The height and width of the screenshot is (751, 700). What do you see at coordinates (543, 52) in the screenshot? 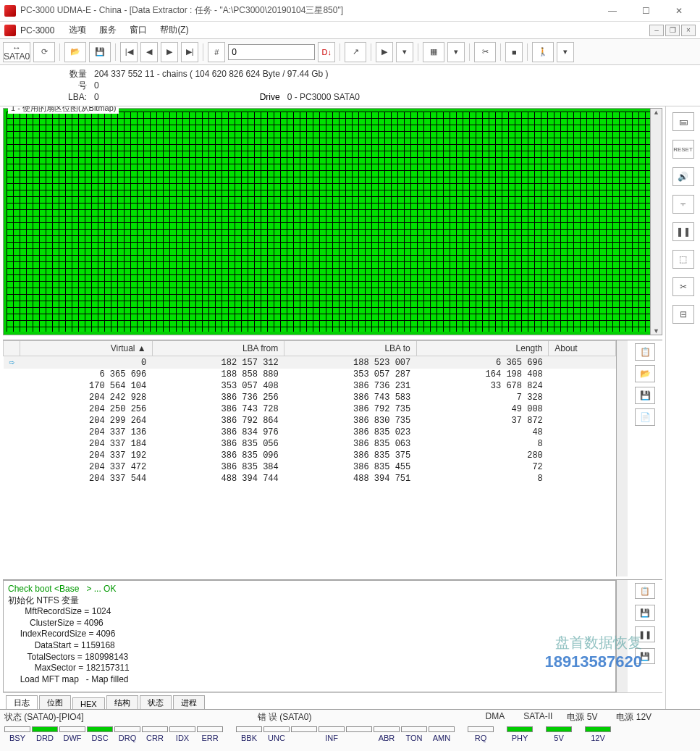
I see `exit-icon: 🚶` at bounding box center [543, 52].